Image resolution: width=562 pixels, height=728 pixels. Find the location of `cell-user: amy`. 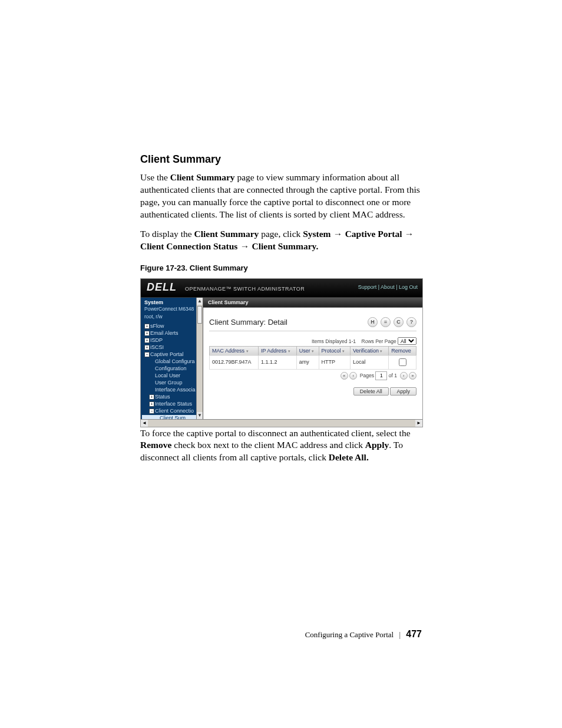

cell-user: amy is located at coordinates (308, 362).